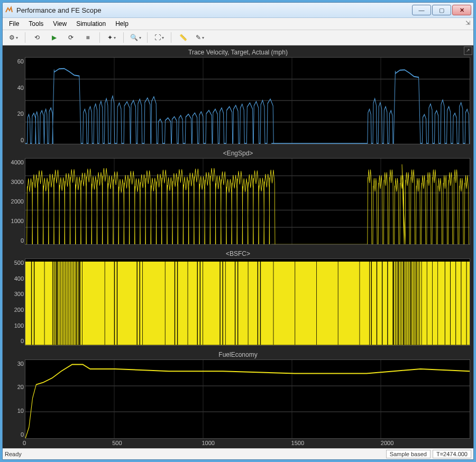 The image size is (476, 462). What do you see at coordinates (9, 10) in the screenshot?
I see `matlab-icon` at bounding box center [9, 10].